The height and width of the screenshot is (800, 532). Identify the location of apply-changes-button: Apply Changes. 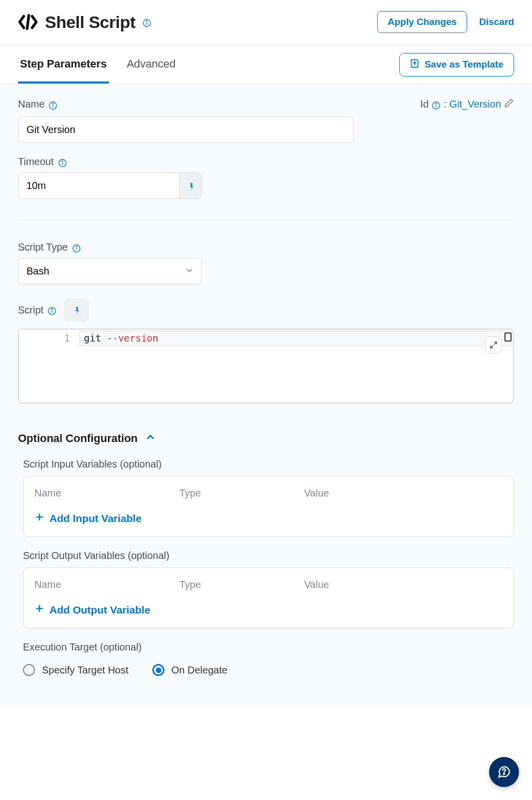
(422, 22).